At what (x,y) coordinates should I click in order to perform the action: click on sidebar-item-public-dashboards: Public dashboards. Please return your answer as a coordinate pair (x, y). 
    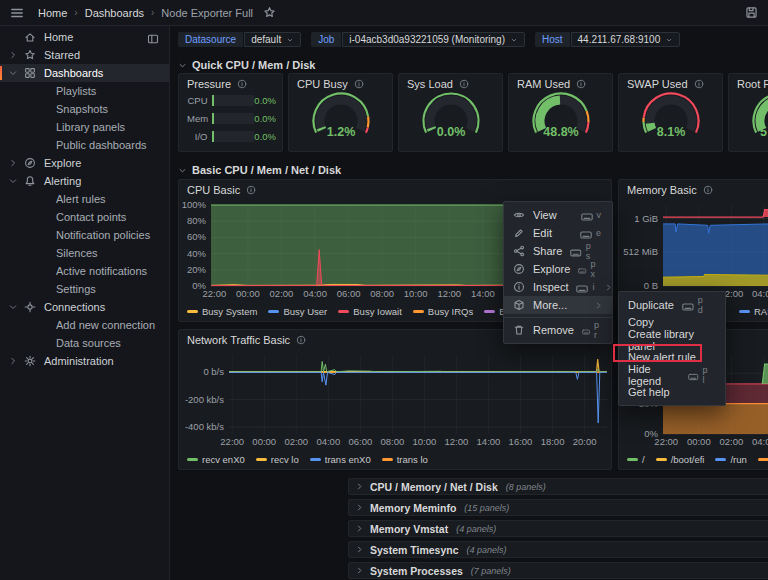
    Looking at the image, I should click on (84, 145).